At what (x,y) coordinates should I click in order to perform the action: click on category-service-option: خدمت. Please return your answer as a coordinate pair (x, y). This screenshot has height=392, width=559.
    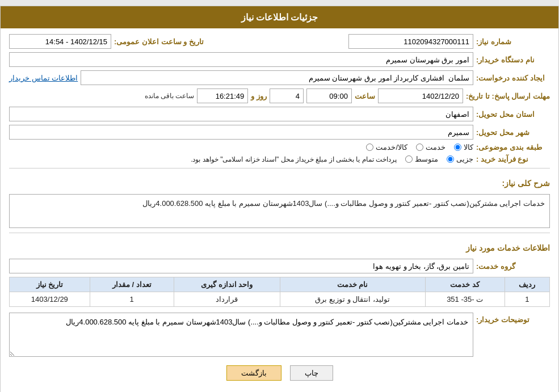
    Looking at the image, I should click on (431, 147).